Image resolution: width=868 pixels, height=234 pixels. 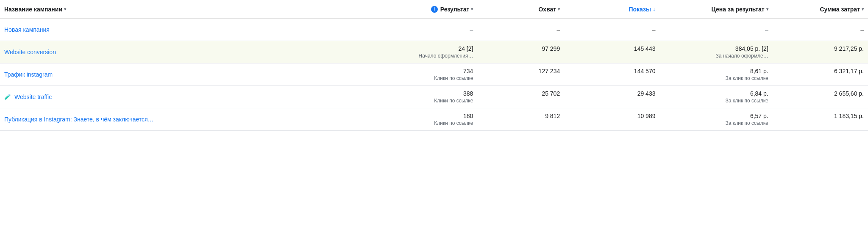 I want to click on col-reach-label: Охват, so click(x=547, y=9).